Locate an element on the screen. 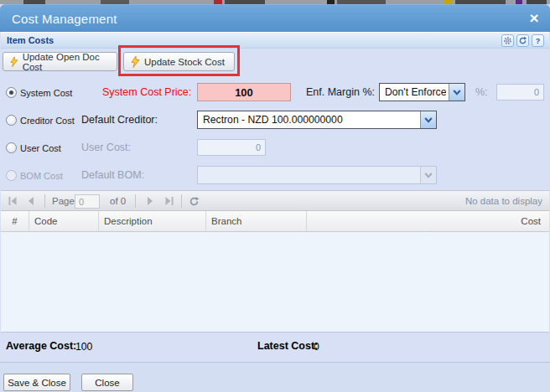  enf-margin-label: Enf. Margin %: is located at coordinates (340, 92).